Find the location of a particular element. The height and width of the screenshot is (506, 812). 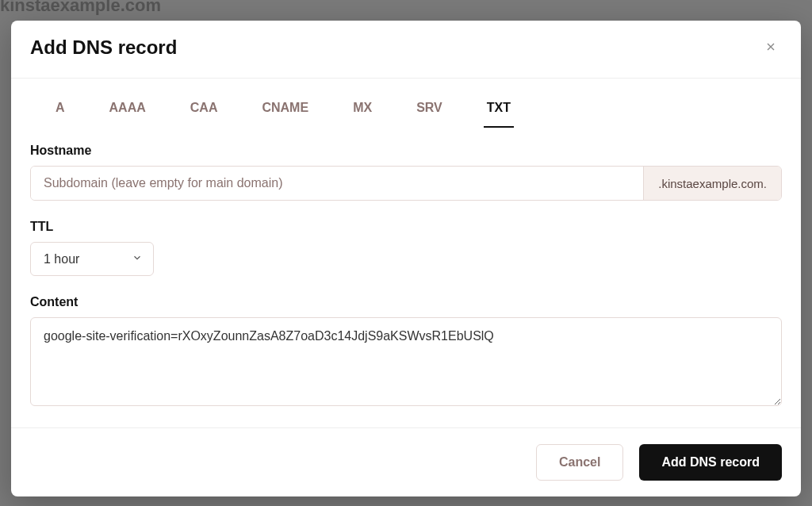

hostname-suffix: .kinstaexample.com. is located at coordinates (712, 183).